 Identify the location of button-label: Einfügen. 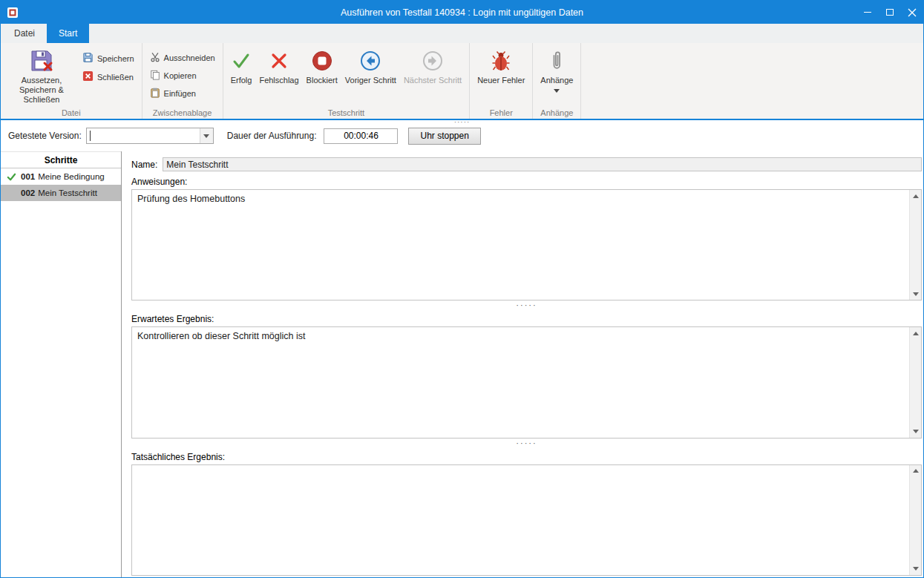
(180, 93).